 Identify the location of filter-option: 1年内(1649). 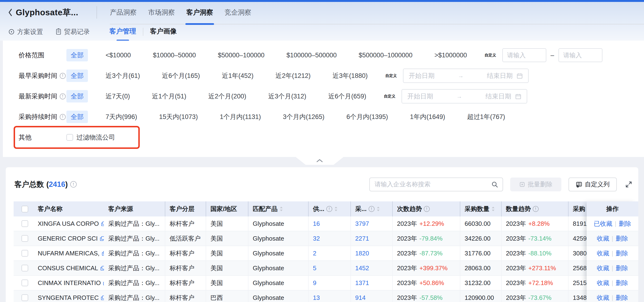
(428, 117).